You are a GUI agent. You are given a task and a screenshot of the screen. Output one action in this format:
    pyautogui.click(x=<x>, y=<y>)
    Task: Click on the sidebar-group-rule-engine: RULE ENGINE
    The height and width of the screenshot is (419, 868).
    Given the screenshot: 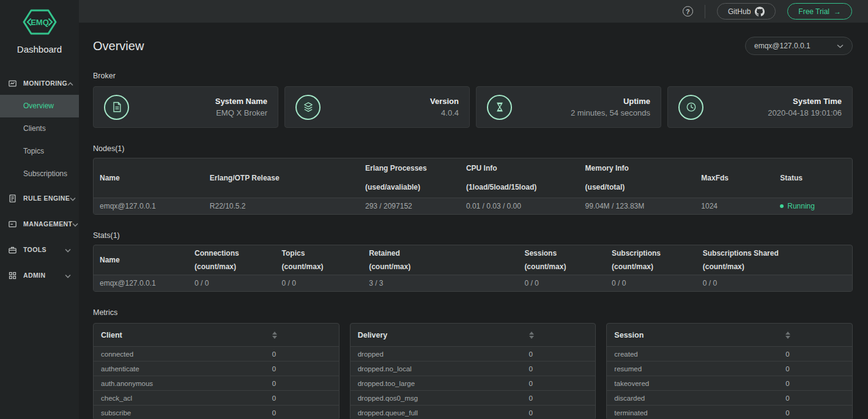 What is the action you would take?
    pyautogui.click(x=39, y=198)
    